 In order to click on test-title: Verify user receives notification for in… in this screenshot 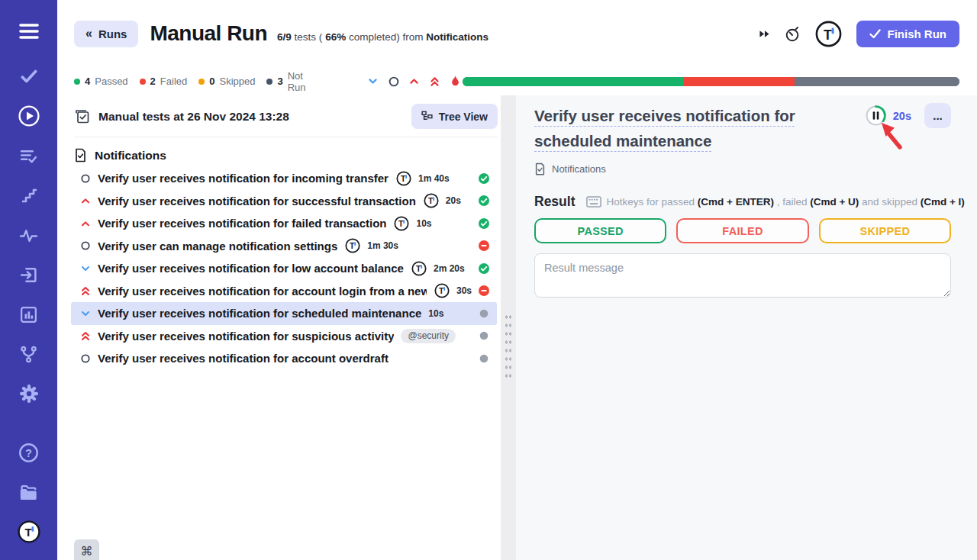, I will do `click(243, 179)`.